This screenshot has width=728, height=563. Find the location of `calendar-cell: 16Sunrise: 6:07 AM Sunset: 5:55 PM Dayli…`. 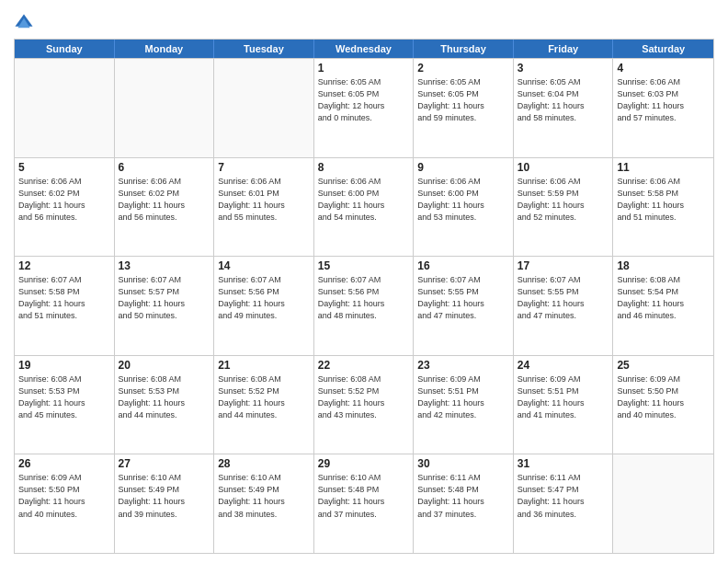

calendar-cell: 16Sunrise: 6:07 AM Sunset: 5:55 PM Dayli… is located at coordinates (463, 305).